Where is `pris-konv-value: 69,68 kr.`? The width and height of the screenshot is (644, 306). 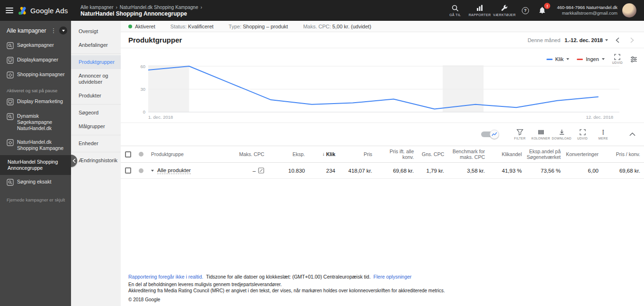 pris-konv-value: 69,68 kr. is located at coordinates (623, 171).